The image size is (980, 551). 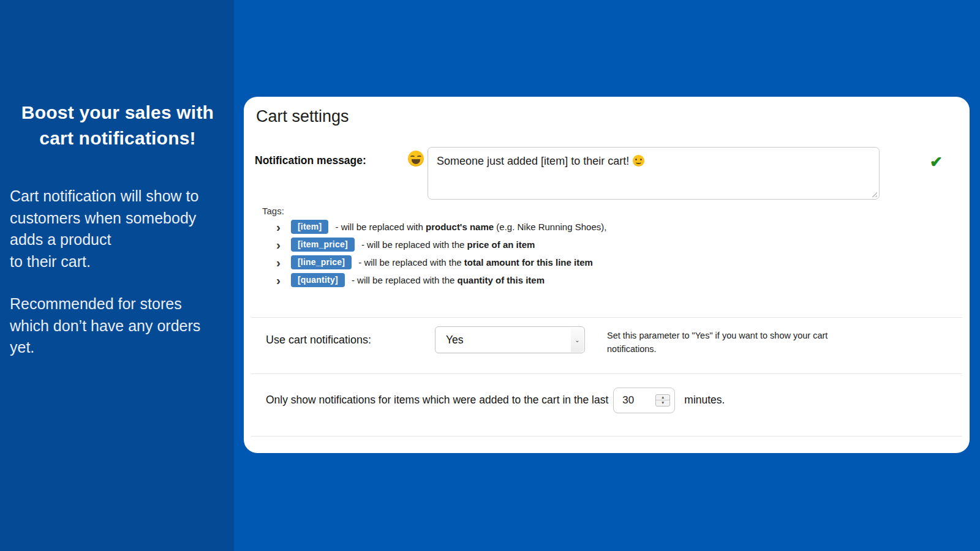 What do you see at coordinates (96, 304) in the screenshot?
I see `p2-line-1: Recommended for stores` at bounding box center [96, 304].